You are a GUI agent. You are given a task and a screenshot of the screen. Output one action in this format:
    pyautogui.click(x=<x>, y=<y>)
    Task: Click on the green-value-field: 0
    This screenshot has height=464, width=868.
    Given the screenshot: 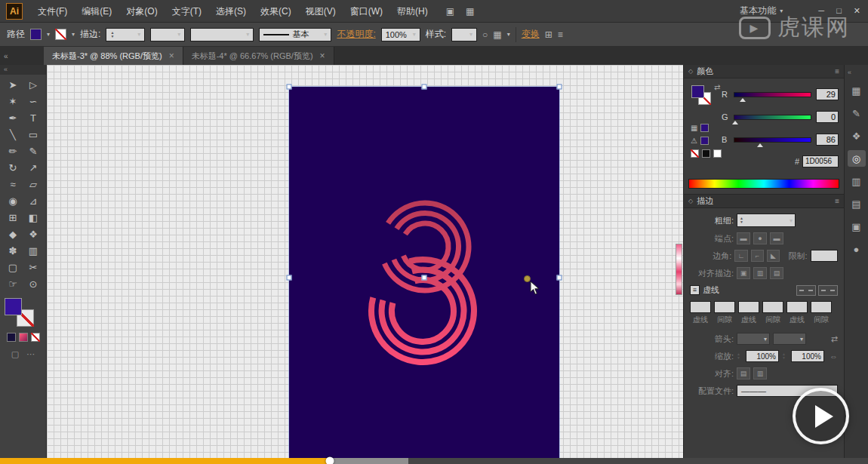 What is the action you would take?
    pyautogui.click(x=827, y=117)
    